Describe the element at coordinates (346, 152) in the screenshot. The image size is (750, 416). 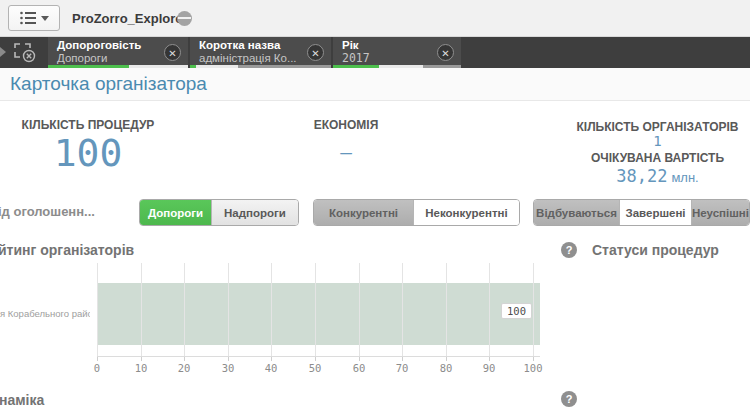
I see `kpi-value: –` at that location.